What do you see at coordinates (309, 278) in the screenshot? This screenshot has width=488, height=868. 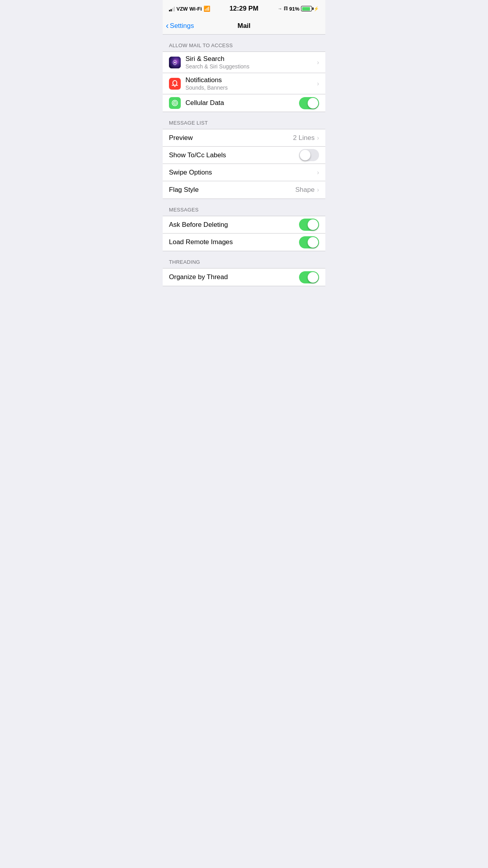 I see `organize-by-thread-toggle` at bounding box center [309, 278].